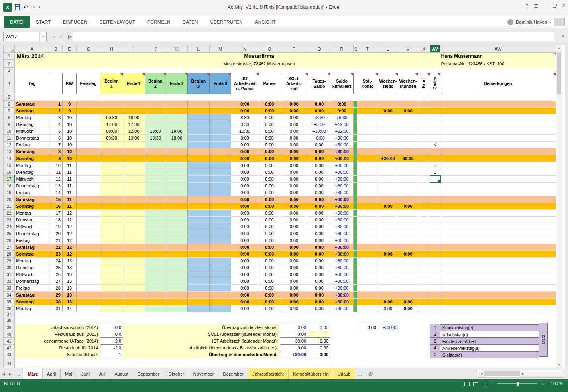 This screenshot has height=392, width=568. I want to click on col-header-Q: Q, so click(320, 49).